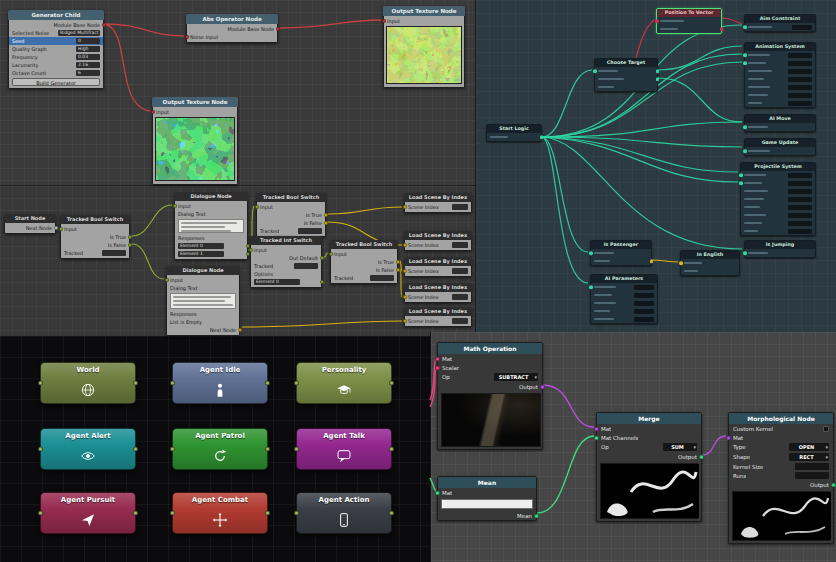  What do you see at coordinates (490, 396) in the screenshot?
I see `math-operation-node: Math Operation Mat Scalar OpSUBTRACT Out…` at bounding box center [490, 396].